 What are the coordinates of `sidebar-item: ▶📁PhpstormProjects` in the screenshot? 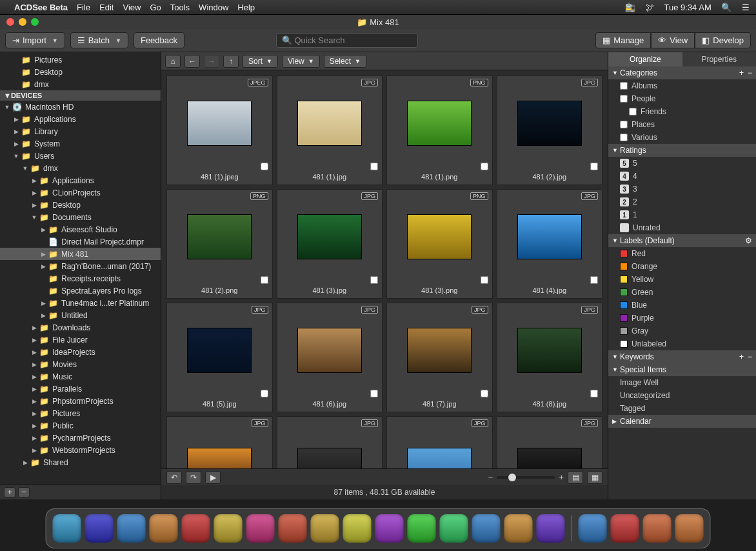 It's located at (80, 401).